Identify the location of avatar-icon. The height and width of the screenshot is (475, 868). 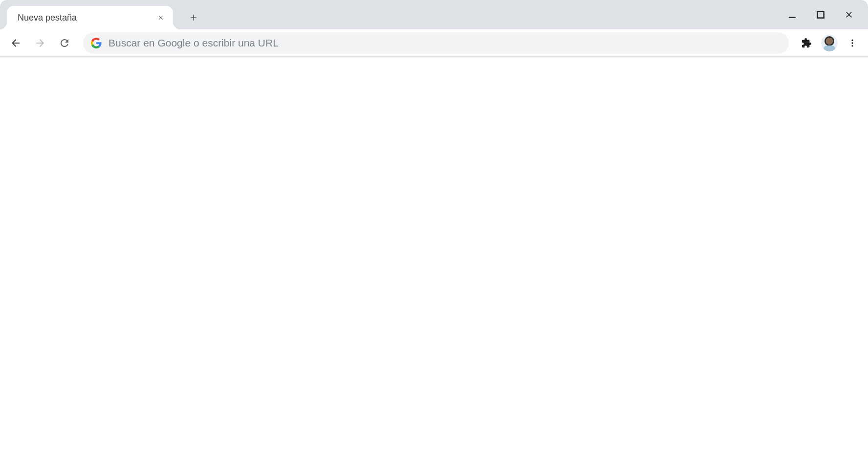
(829, 43).